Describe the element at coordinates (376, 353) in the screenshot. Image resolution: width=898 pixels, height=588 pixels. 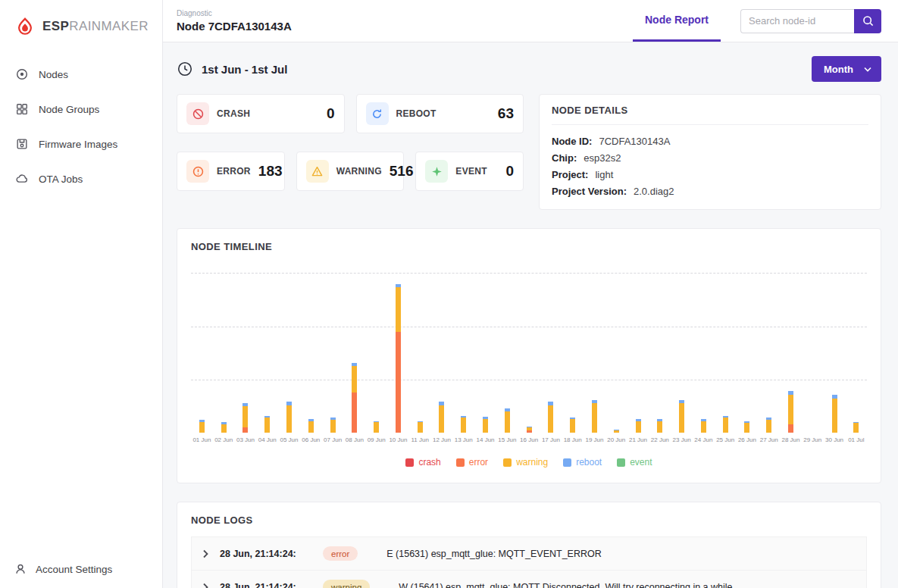
I see `chart-slot-09-jun` at that location.